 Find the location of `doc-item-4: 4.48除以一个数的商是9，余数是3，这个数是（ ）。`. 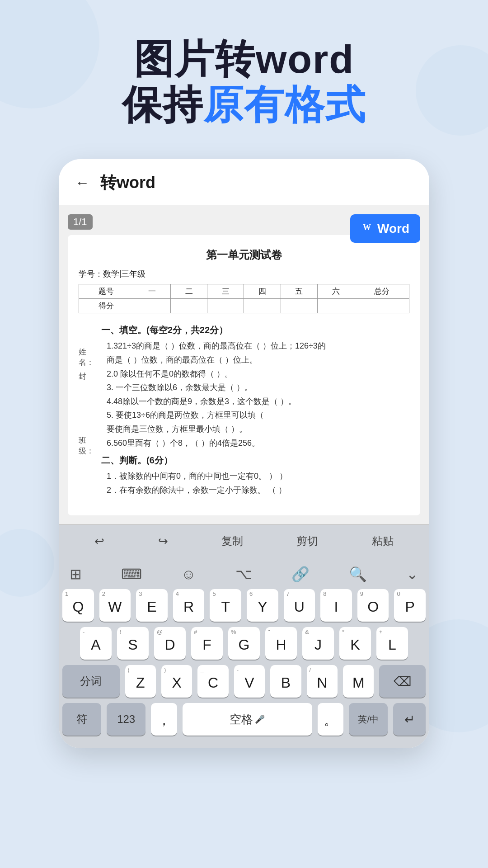

doc-item-4: 4.48除以一个数的商是9，余数是3，这个数是（ ）。 is located at coordinates (258, 401).